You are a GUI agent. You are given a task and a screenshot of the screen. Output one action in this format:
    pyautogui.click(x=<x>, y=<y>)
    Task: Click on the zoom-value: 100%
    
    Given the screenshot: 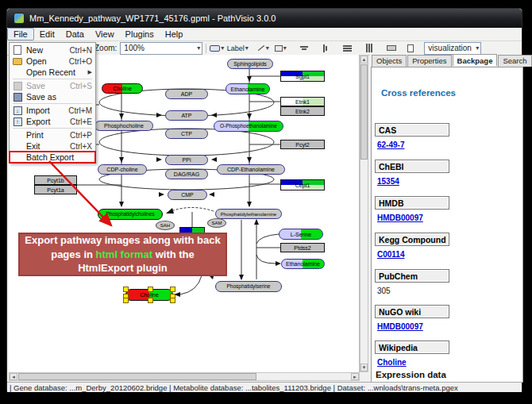 What is the action you would take?
    pyautogui.click(x=134, y=48)
    